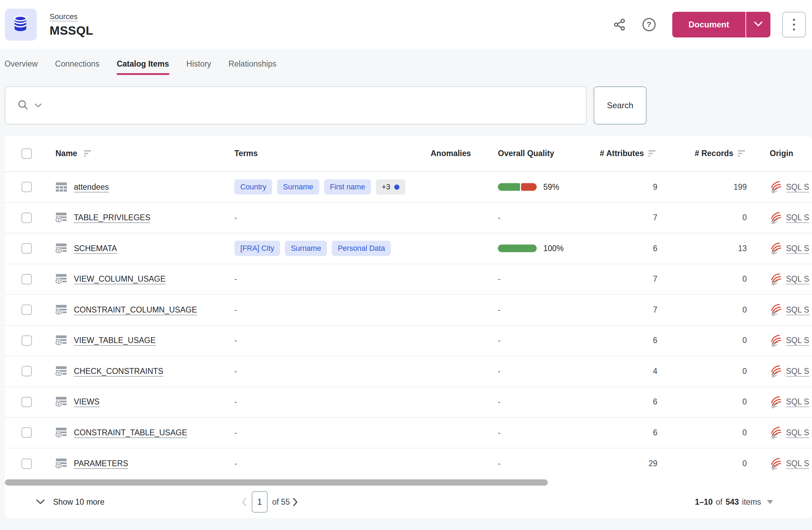 The width and height of the screenshot is (812, 530). What do you see at coordinates (317, 105) in the screenshot?
I see `search-input` at bounding box center [317, 105].